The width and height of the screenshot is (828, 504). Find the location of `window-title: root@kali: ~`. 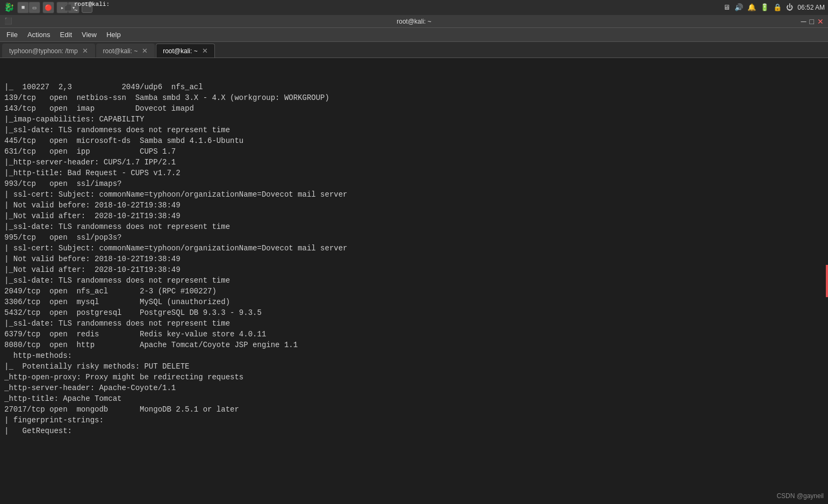

window-title: root@kali: ~ is located at coordinates (414, 21).